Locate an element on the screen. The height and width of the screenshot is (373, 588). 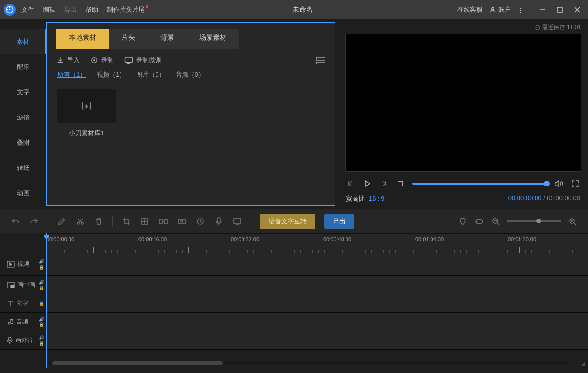
record-course-button: 录制微课 is located at coordinates (143, 60).